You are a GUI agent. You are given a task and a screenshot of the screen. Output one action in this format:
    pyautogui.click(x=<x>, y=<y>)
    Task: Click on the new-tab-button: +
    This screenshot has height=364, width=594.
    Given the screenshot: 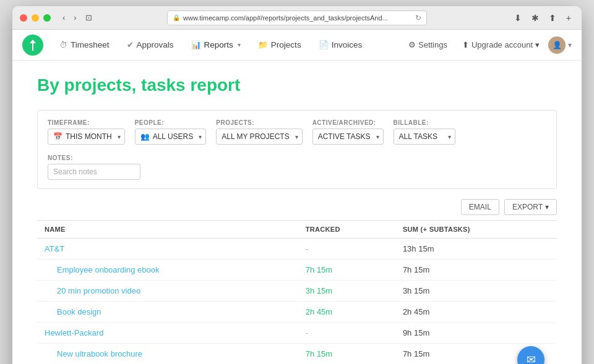 What is the action you would take?
    pyautogui.click(x=569, y=18)
    